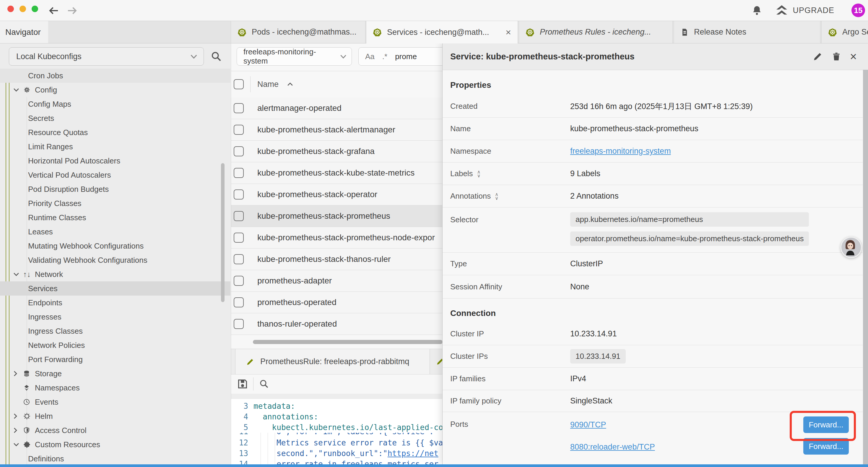 This screenshot has width=868, height=467. I want to click on tree-label: Ingress Classes, so click(55, 331).